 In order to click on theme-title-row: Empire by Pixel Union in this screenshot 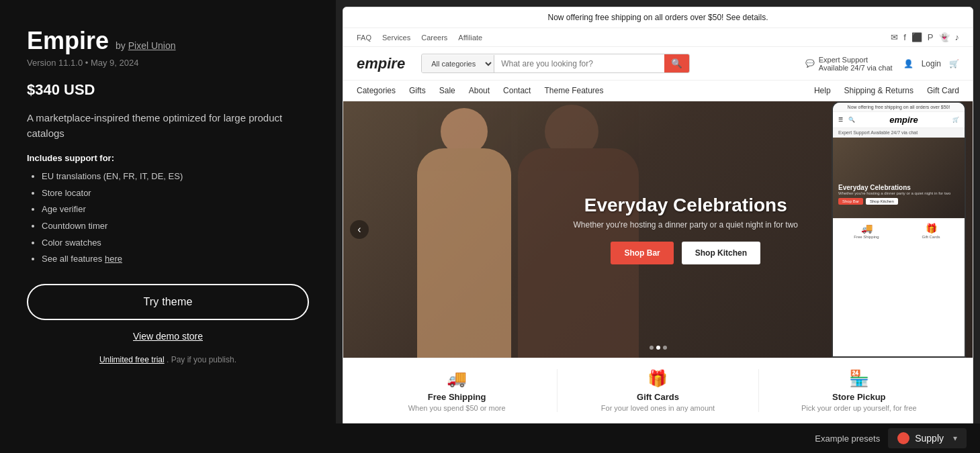, I will do `click(168, 41)`.